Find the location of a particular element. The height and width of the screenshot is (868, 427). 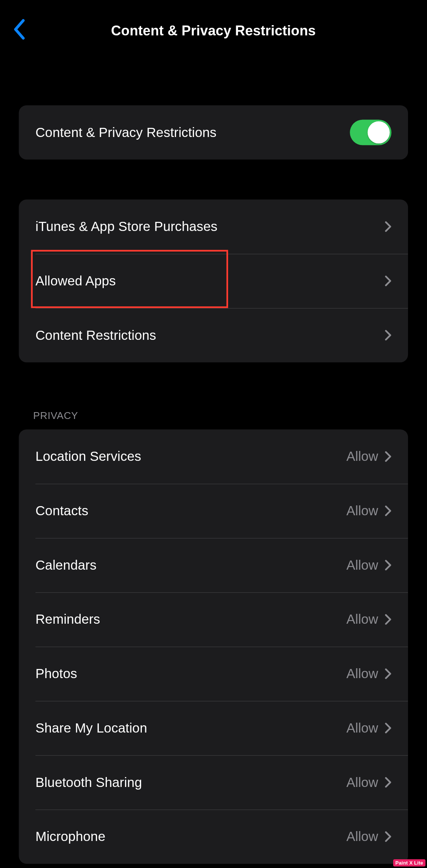

row-label: Contacts is located at coordinates (191, 511).